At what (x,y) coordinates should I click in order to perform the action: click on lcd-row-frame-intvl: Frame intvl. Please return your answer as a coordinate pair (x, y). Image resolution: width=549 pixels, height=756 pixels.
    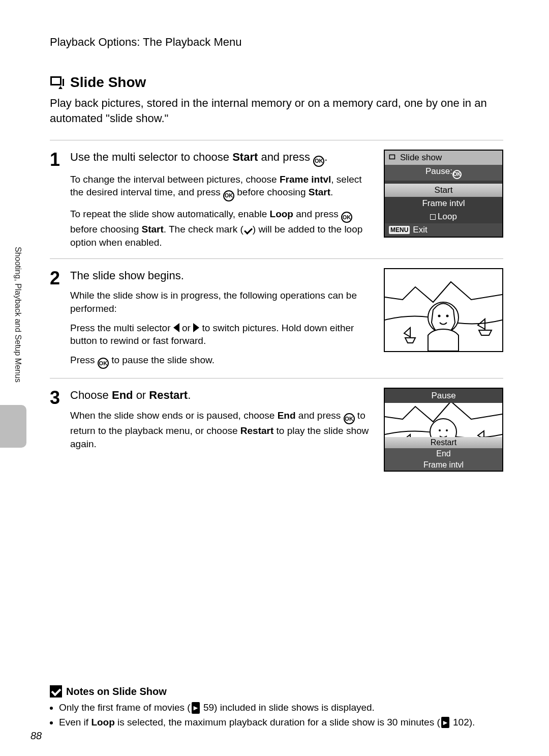
    Looking at the image, I should click on (443, 203).